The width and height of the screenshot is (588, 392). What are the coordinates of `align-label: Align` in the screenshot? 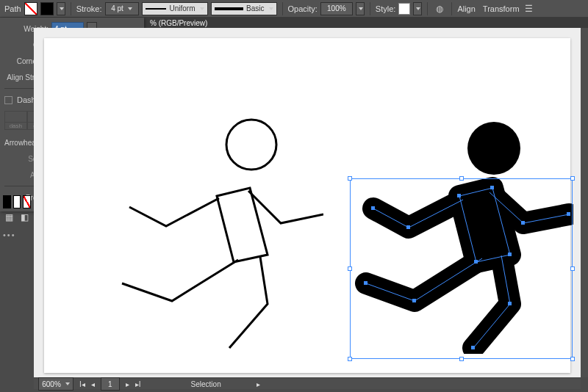 It's located at (466, 9).